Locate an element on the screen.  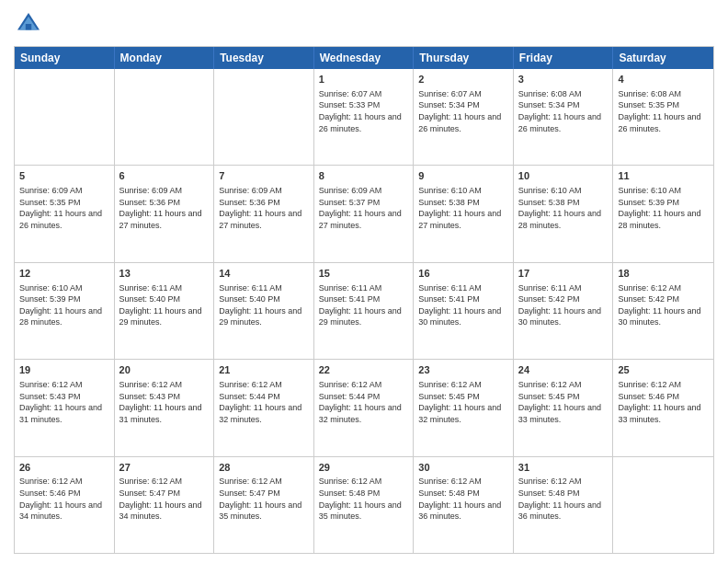
day-number: 31 is located at coordinates (563, 467).